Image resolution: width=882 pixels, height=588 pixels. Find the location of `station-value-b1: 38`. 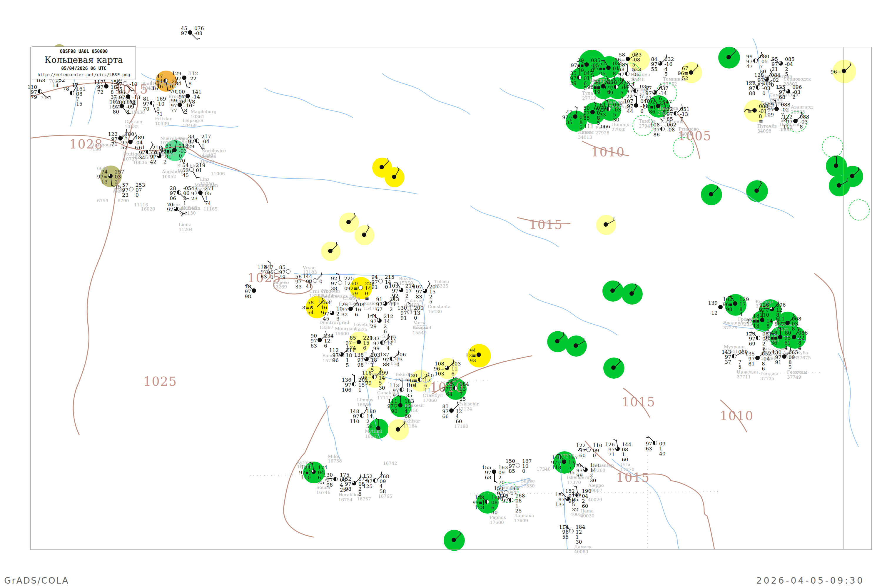

station-value-b1: 38 is located at coordinates (334, 289).